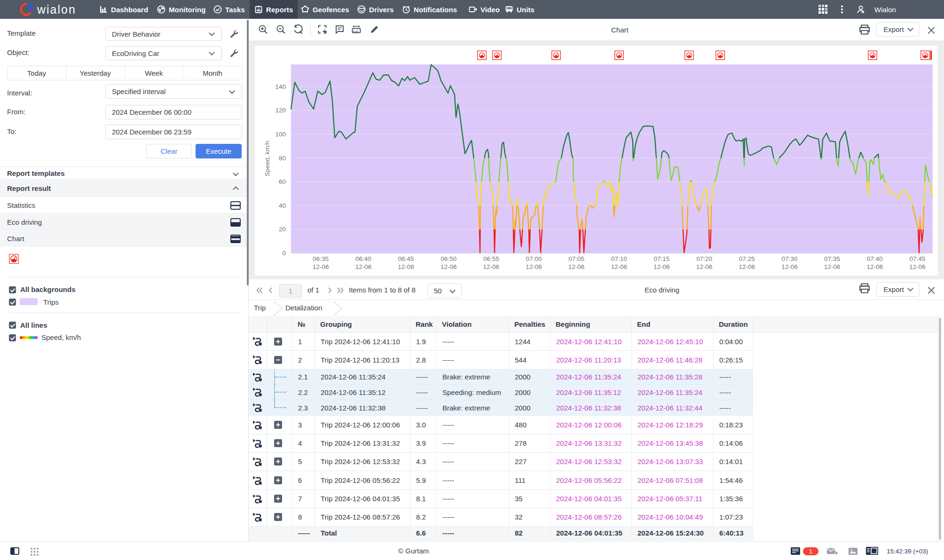 The width and height of the screenshot is (944, 560). I want to click on svg-text: 0, so click(284, 253).